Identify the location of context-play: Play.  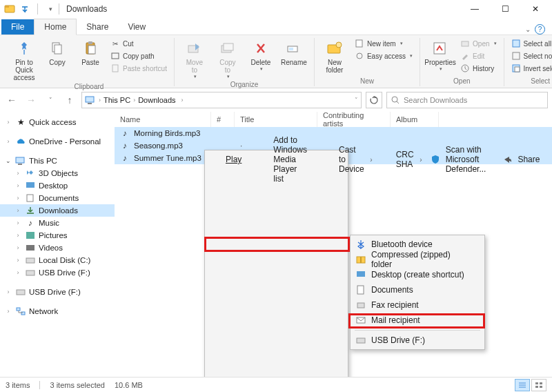
(230, 159).